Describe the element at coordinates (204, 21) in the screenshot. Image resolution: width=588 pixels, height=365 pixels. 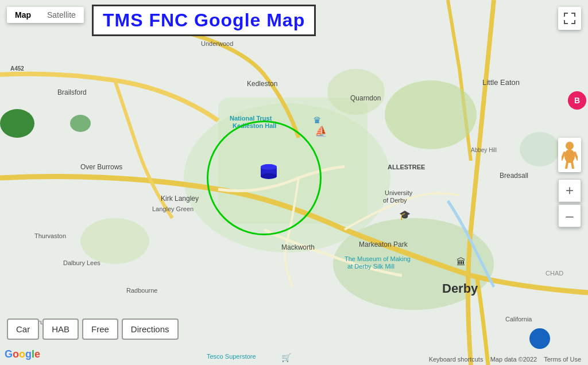
I see `title-box: TMS FNC Google Map` at that location.